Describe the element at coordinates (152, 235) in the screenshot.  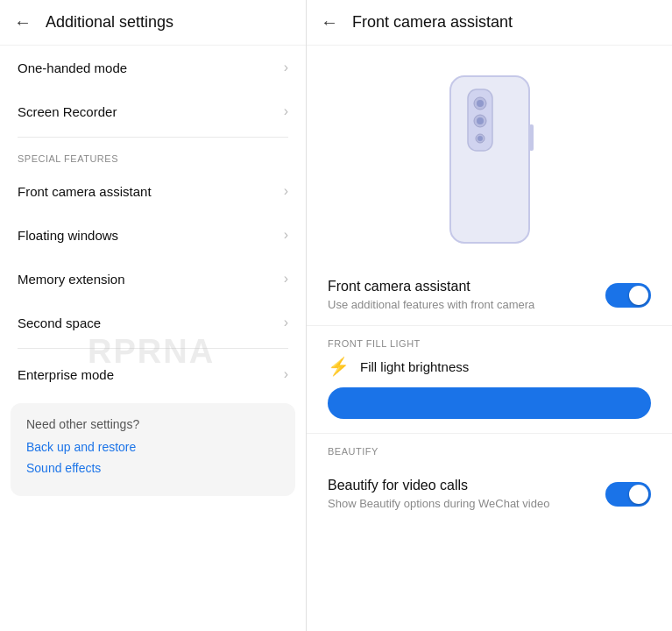
I see `setting-item-floating-windows: Floating windows ›` at that location.